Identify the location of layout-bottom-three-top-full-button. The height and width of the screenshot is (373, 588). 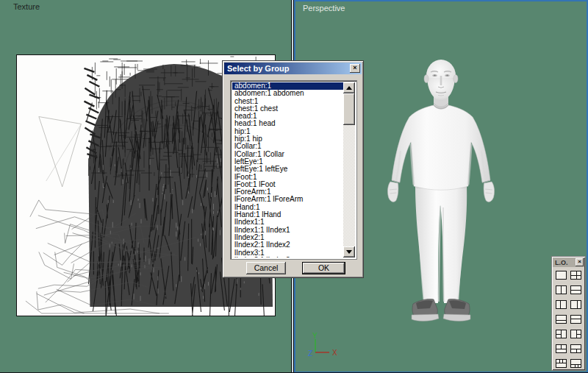
(576, 363).